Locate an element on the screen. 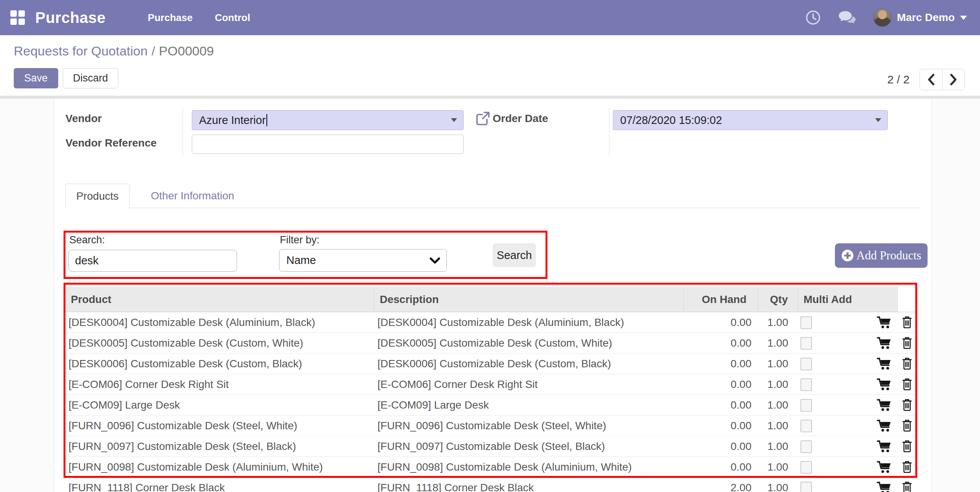  header-on-hand: On Hand is located at coordinates (721, 299).